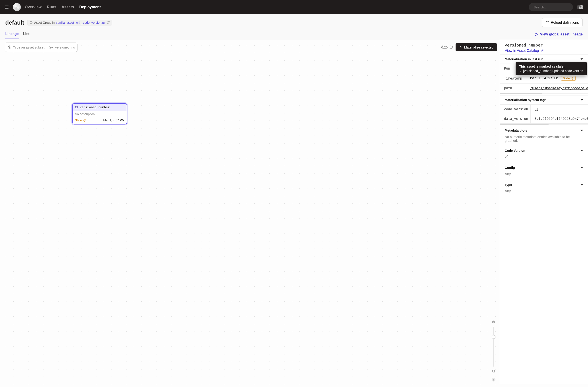 The width and height of the screenshot is (588, 387). Describe the element at coordinates (461, 47) in the screenshot. I see `sparkle-icon` at that location.